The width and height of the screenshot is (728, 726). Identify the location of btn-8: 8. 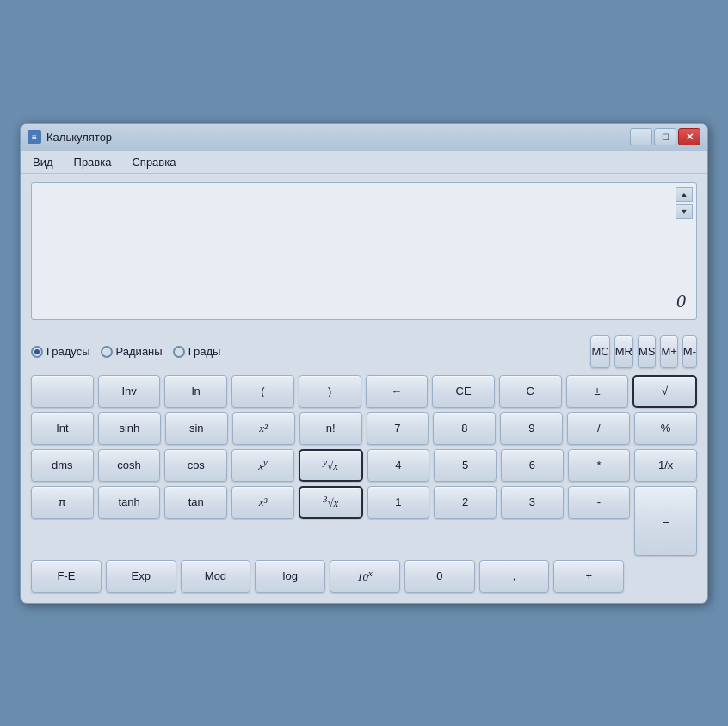
(465, 428).